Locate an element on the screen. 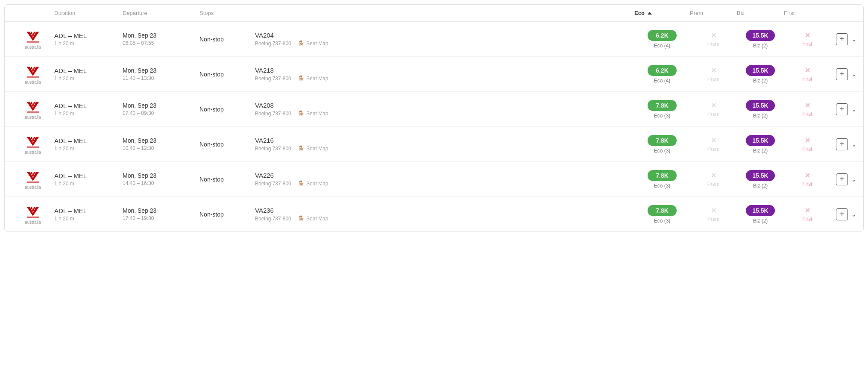 Image resolution: width=868 pixels, height=375 pixels. prem-unavailable-icon: ✕ is located at coordinates (713, 35).